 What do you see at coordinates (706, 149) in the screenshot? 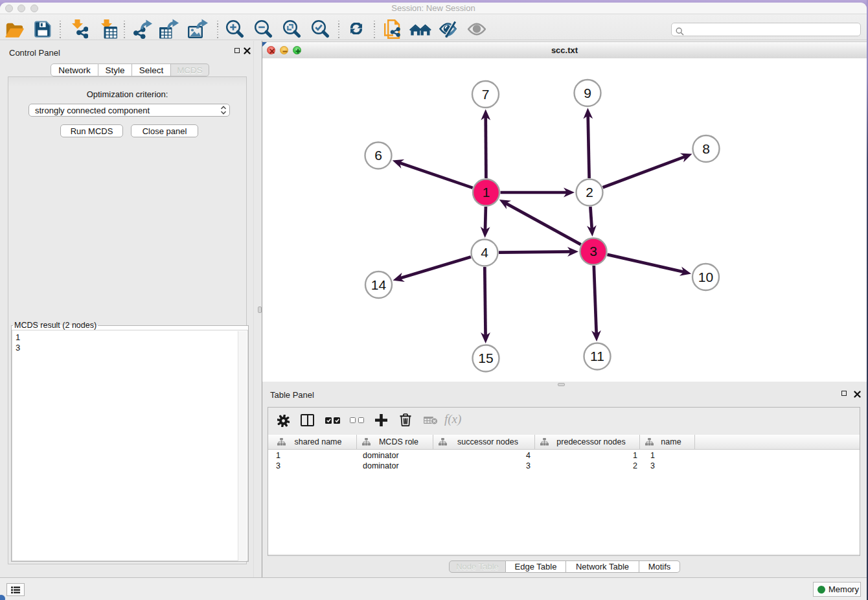
I see `svg-text: 8` at bounding box center [706, 149].